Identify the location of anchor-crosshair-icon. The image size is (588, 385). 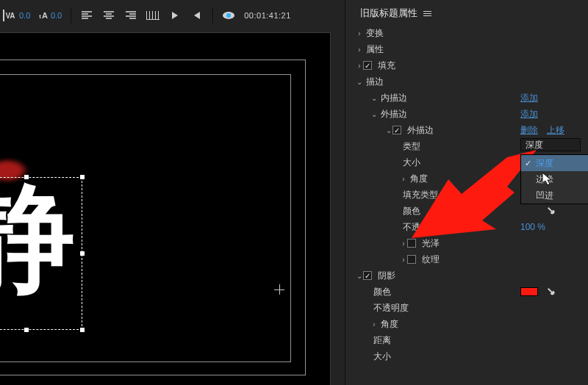
(279, 289).